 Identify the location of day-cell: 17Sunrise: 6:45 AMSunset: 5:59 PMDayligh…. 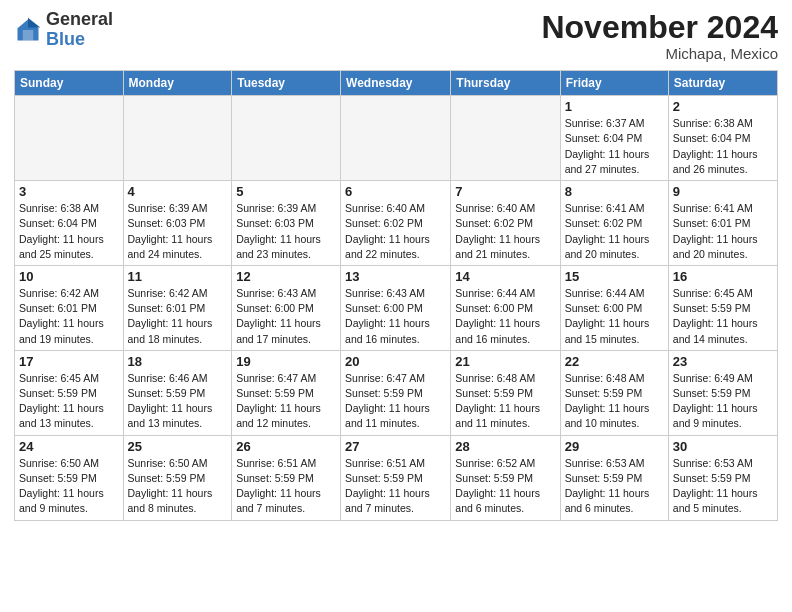
(70, 392).